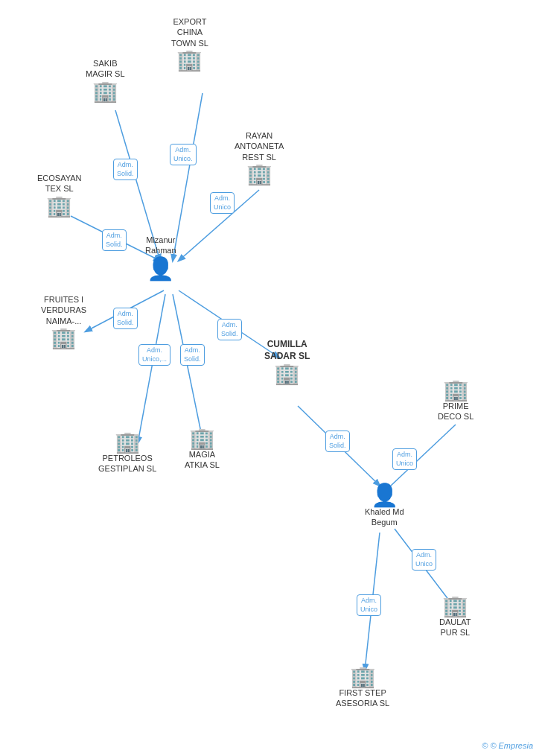  What do you see at coordinates (115, 240) in the screenshot?
I see `badge-adm-solid-2: Adm.Solid.` at bounding box center [115, 240].